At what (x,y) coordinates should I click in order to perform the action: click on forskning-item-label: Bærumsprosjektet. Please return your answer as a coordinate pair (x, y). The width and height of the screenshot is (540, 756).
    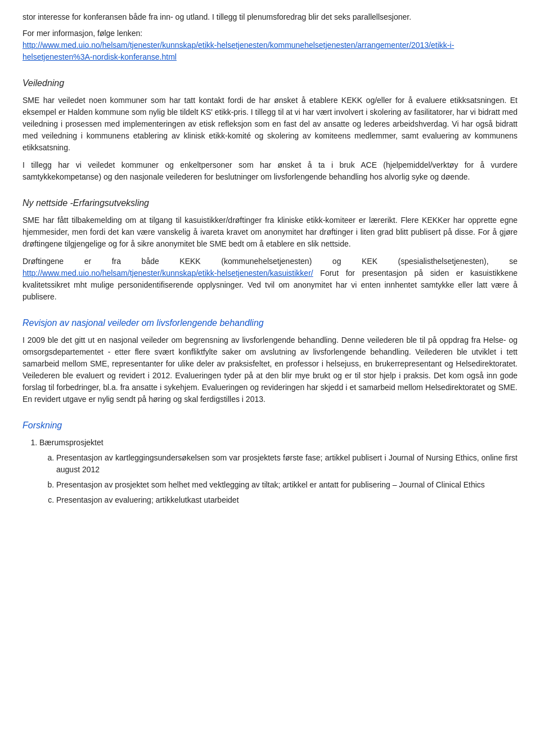
    Looking at the image, I should click on (71, 442).